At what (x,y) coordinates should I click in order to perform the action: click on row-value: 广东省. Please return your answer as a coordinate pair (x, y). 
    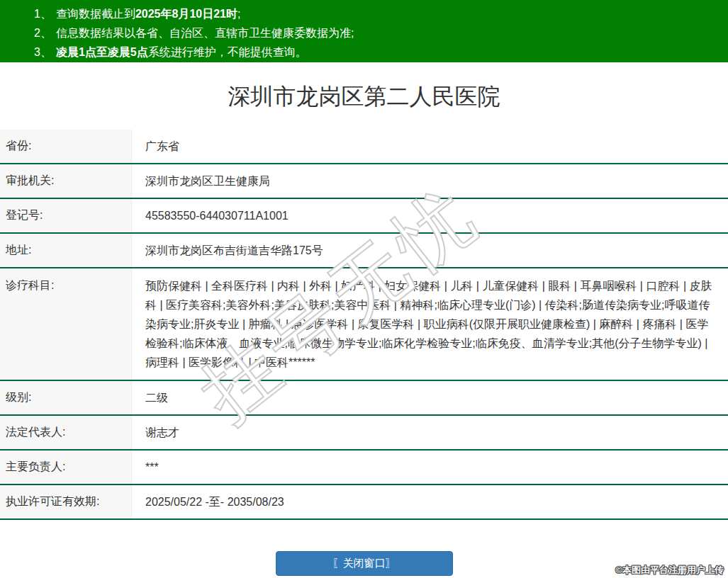
    Looking at the image, I should click on (430, 146).